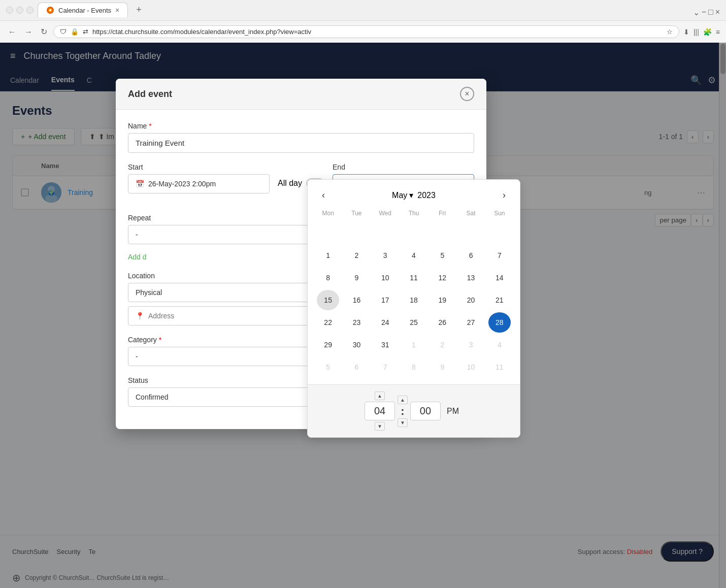  I want to click on date-picker-popup: ‹ May ▾ 2023 › Mon Tue Wed Thu Fri Sat S…, so click(414, 309).